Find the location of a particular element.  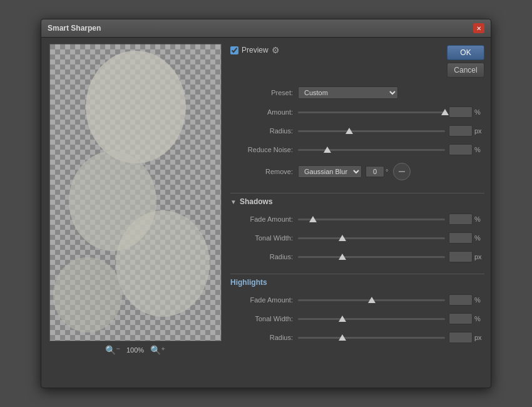

shadows-radius-slider-container is located at coordinates (372, 257).